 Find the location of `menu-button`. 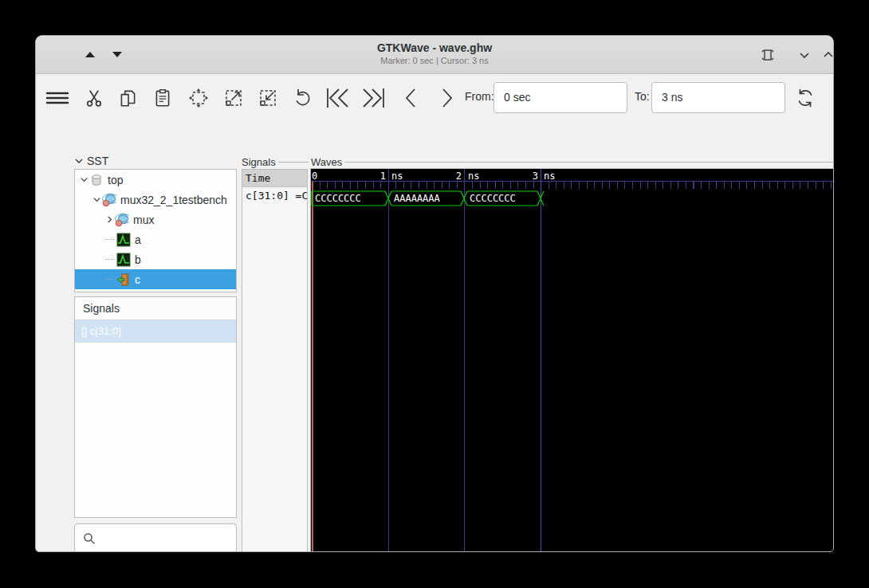

menu-button is located at coordinates (57, 98).